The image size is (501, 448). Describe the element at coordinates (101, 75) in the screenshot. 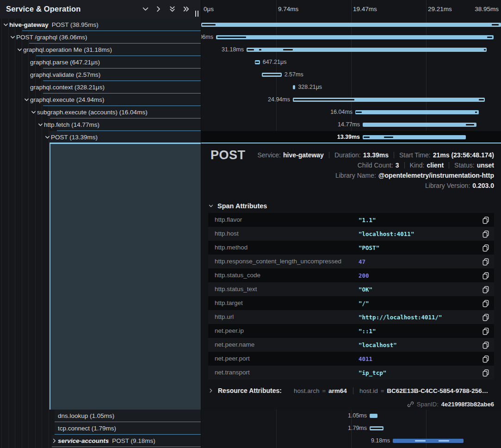

I see `span-tree-row: graphql.validate (2.57ms)` at that location.